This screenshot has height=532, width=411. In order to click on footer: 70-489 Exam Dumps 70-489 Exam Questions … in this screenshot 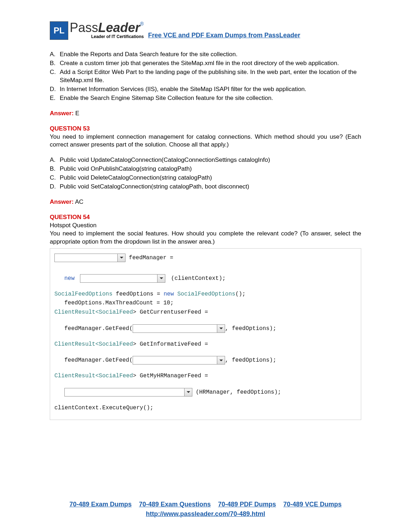, I will do `click(206, 509)`.